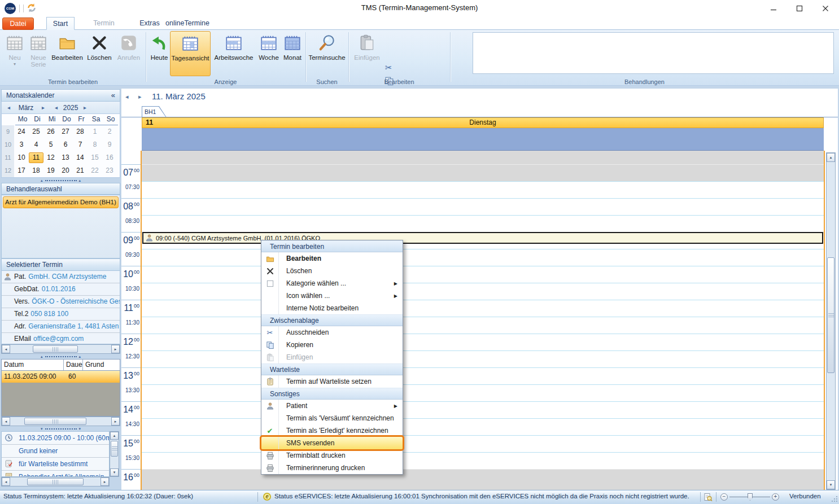  I want to click on behandler-item-selected: Arzt für Allgemeinmedizin Demo (BH1), so click(61, 202).